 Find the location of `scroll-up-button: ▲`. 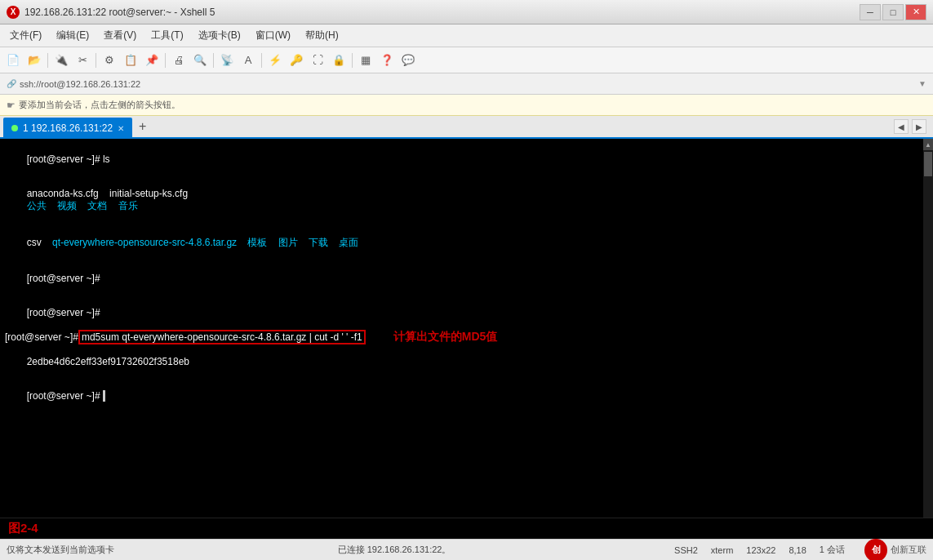

scroll-up-button: ▲ is located at coordinates (928, 144).